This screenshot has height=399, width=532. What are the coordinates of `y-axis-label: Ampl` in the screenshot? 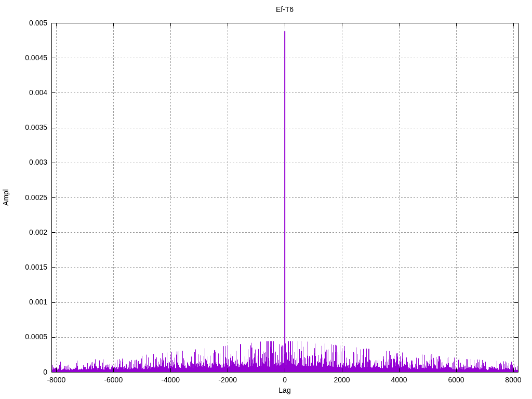 It's located at (6, 197).